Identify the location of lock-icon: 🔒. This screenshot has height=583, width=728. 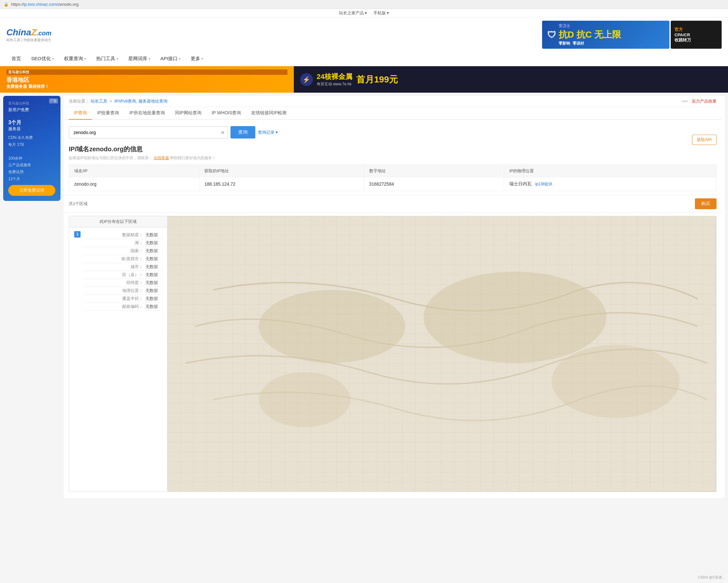
(6, 5).